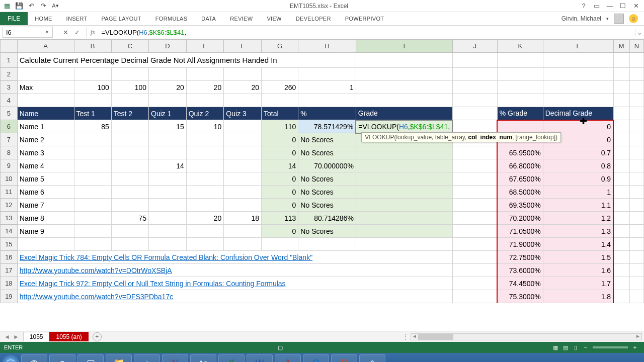  I want to click on row-header: 5, so click(9, 114).